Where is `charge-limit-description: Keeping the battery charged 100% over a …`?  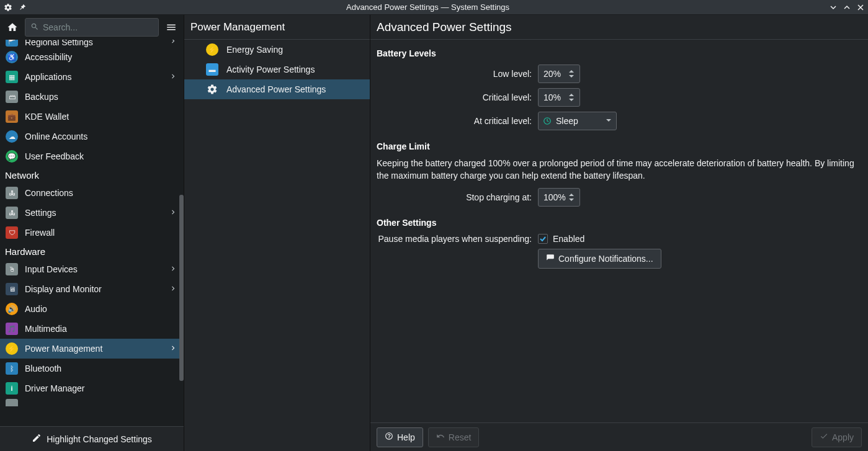
charge-limit-description: Keeping the battery charged 100% over a … is located at coordinates (619, 170).